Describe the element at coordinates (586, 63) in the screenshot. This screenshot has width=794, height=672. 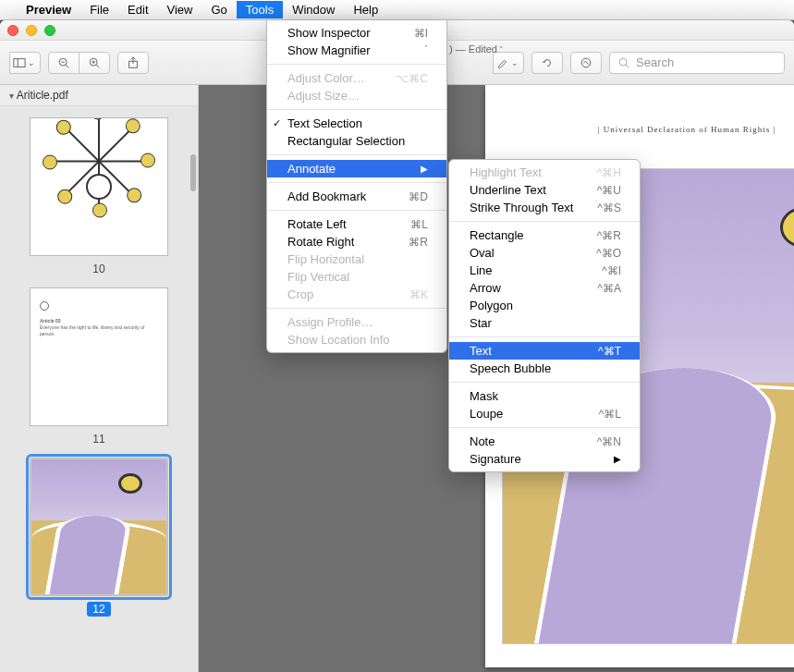
I see `markup-toolbar-icon` at that location.